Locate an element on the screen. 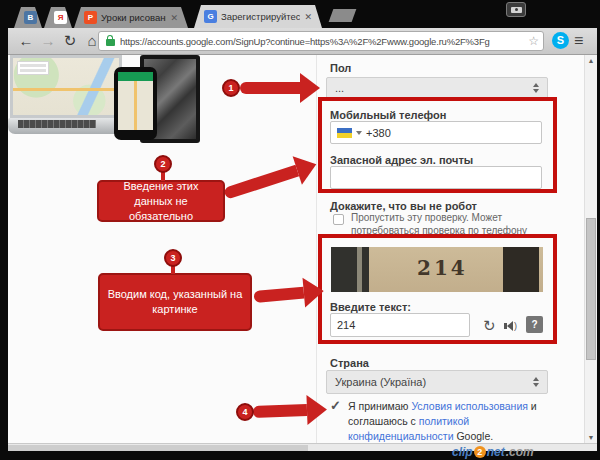  address-bar: https://accounts.google.com/SignUp?conti… is located at coordinates (321, 41).